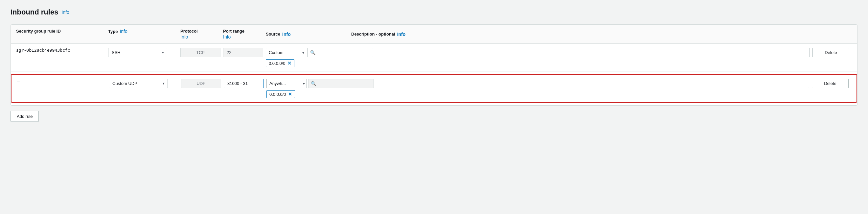  I want to click on highlighted-row-outer: – Custom UDP SSH Custom TCP All traffic …, so click(434, 88).